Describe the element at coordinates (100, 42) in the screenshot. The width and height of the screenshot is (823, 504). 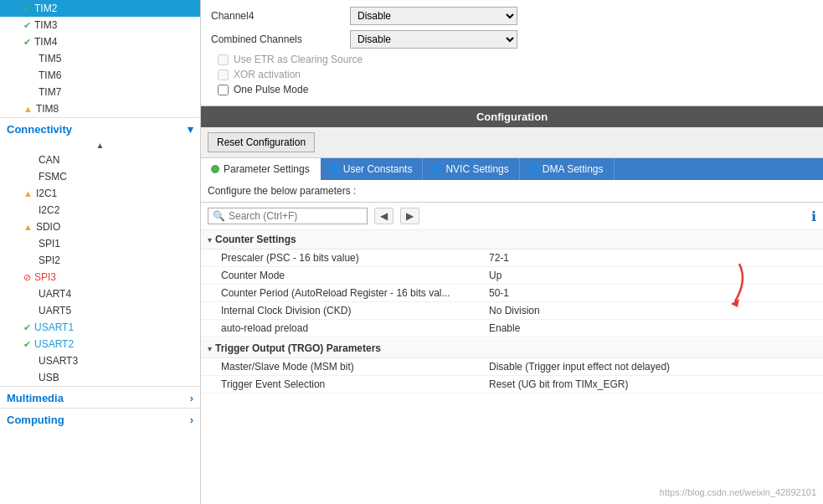
I see `sidebar-item-TIM4: ✔ TIM4` at that location.